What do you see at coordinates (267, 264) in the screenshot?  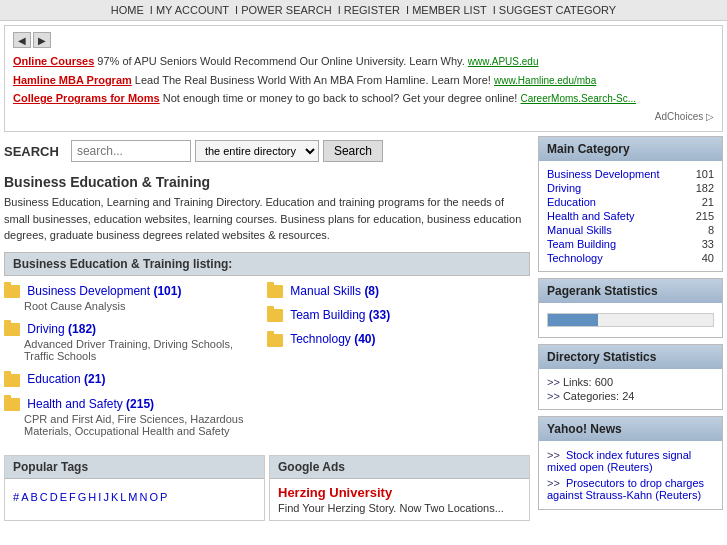 I see `listing-header: Business Education & Training listing:` at bounding box center [267, 264].